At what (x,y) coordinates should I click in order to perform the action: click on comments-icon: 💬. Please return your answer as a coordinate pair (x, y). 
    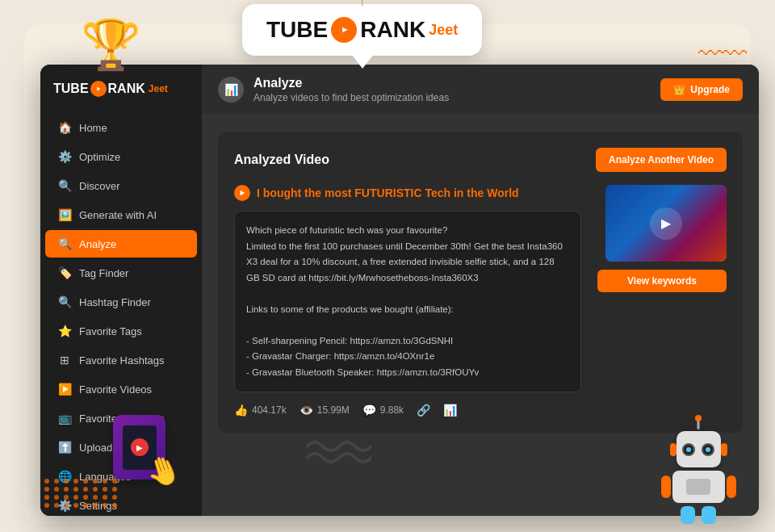
    Looking at the image, I should click on (370, 410).